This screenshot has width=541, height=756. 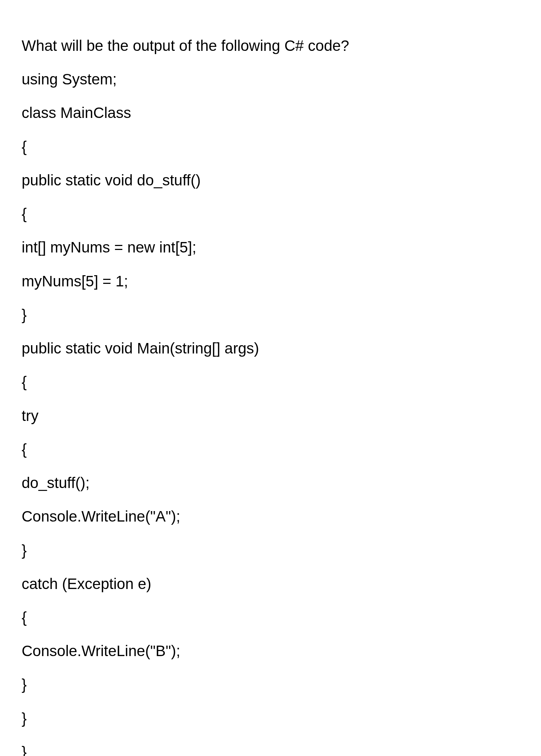 What do you see at coordinates (270, 517) in the screenshot?
I see `code-line: Console.WriteLine("A");` at bounding box center [270, 517].